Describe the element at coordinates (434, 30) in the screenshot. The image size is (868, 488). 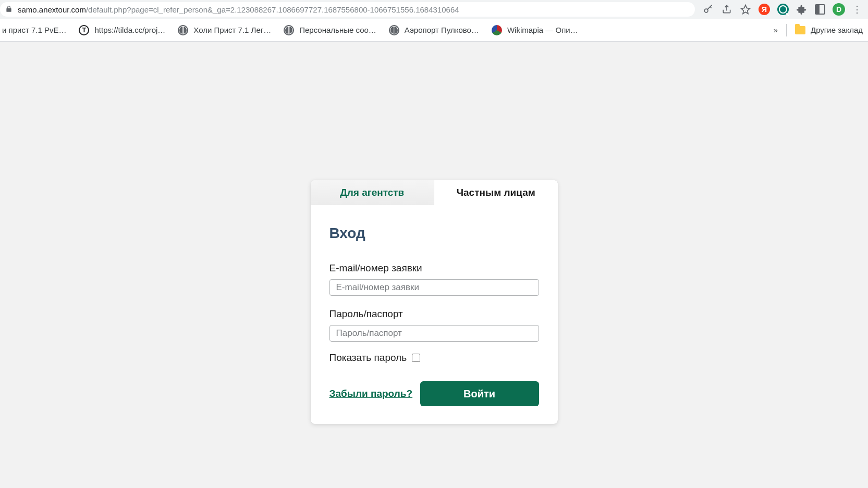
I see `bookmark-item: Аэропорт Пулково…` at that location.